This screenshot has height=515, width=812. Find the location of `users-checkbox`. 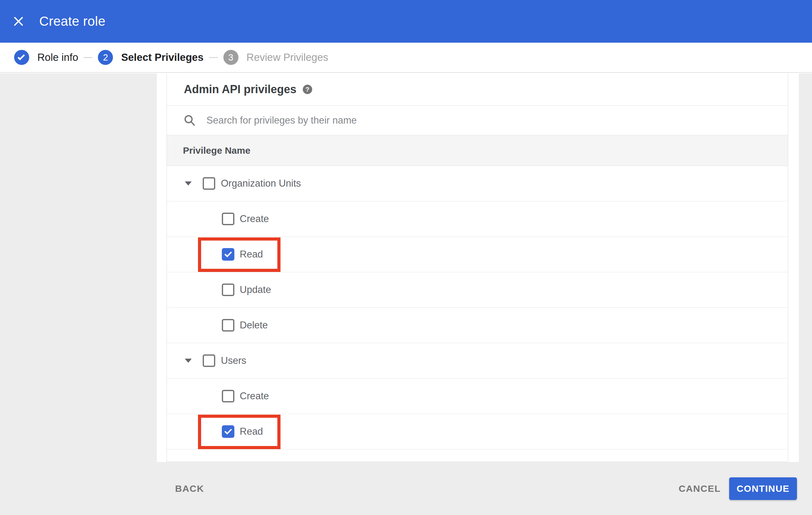

users-checkbox is located at coordinates (209, 361).